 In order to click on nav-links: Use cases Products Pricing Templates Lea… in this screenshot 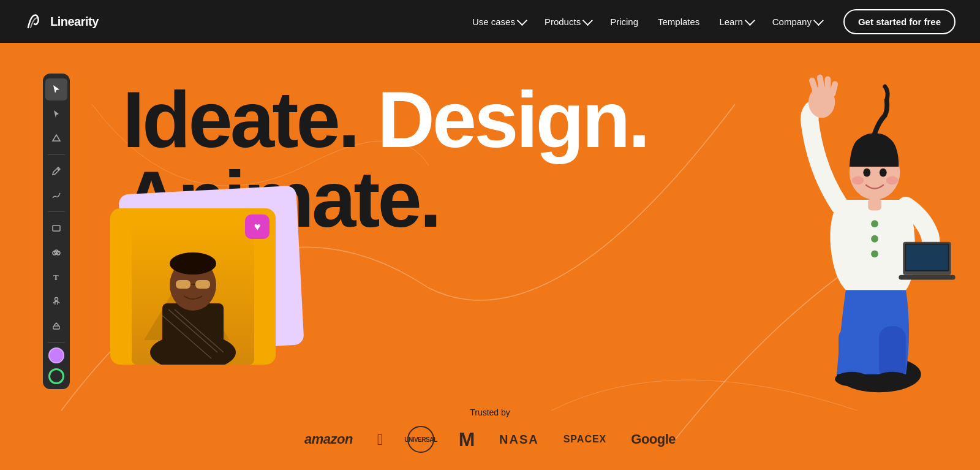, I will do `click(647, 22)`.